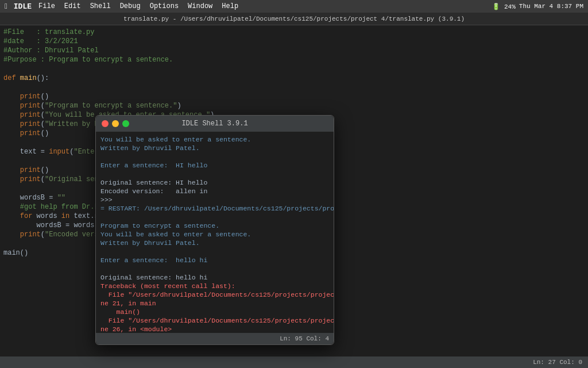  I want to click on menu-right-items: 🔋 24% Thu Mar 4 8:37 PM, so click(537, 7).